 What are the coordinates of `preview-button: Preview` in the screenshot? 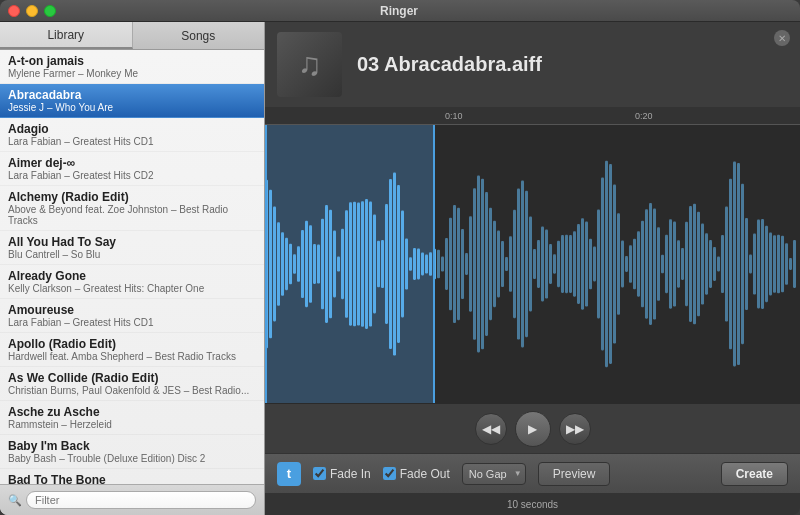 It's located at (574, 474).